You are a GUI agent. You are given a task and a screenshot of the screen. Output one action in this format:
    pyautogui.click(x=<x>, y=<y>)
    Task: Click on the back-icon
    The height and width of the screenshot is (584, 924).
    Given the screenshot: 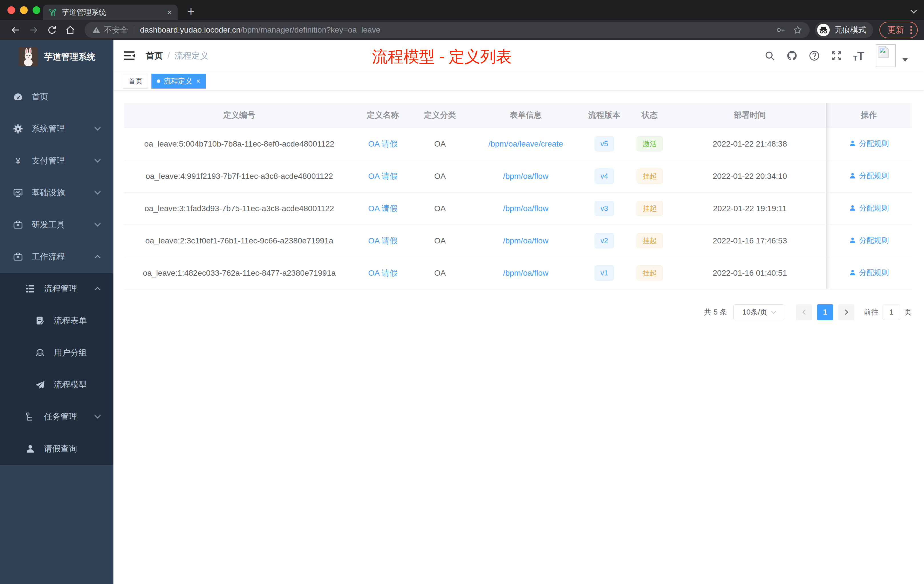 What is the action you would take?
    pyautogui.click(x=15, y=30)
    